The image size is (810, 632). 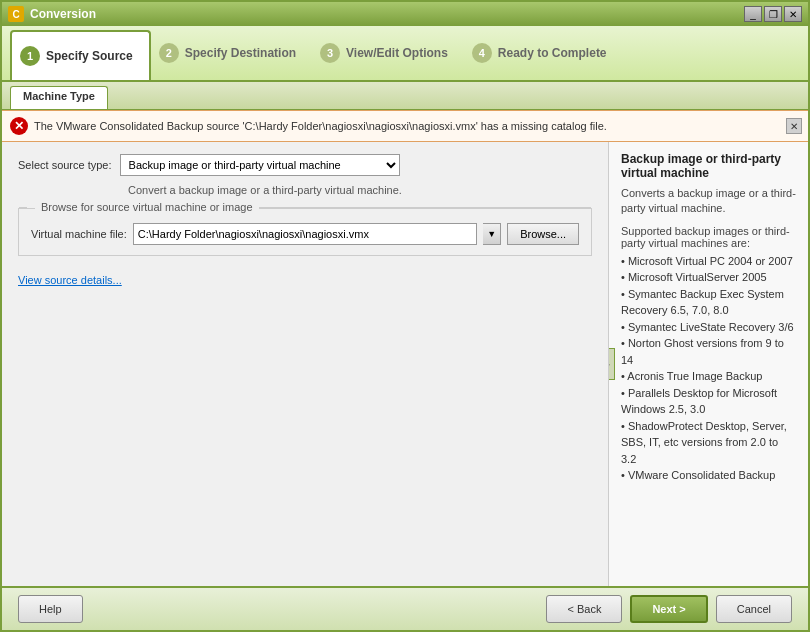 What do you see at coordinates (793, 14) in the screenshot?
I see `close-button: ✕` at bounding box center [793, 14].